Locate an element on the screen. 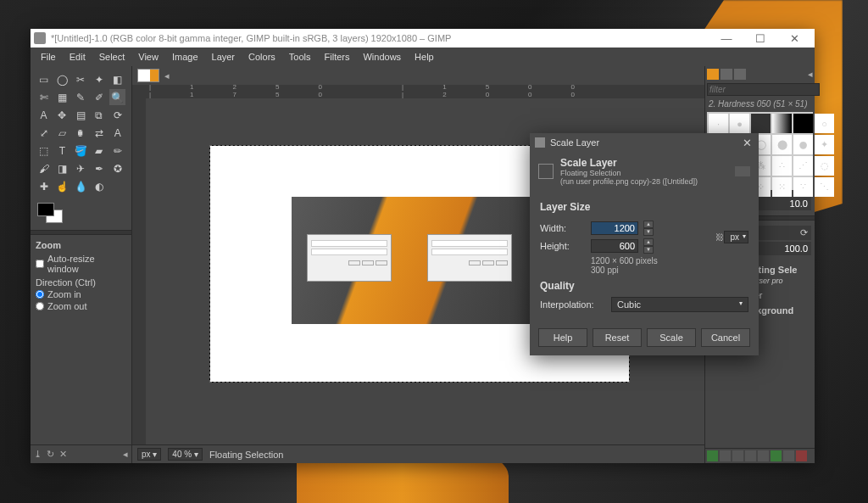 This screenshot has width=868, height=503. tool-cage: A is located at coordinates (117, 132).